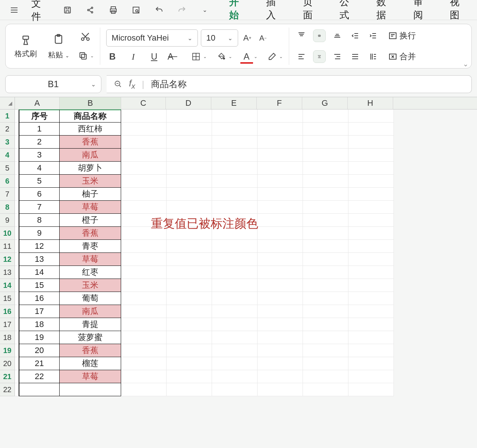  I want to click on undo-icon, so click(159, 10).